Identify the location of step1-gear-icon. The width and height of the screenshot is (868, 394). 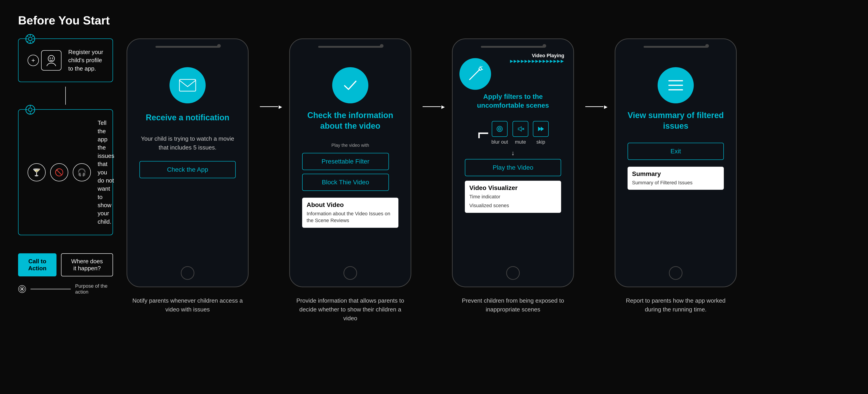
(30, 39).